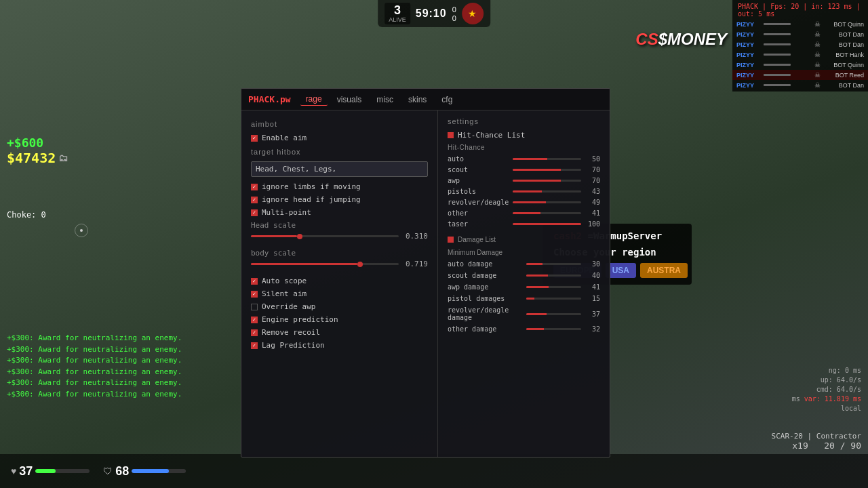 This screenshot has height=488, width=868. What do you see at coordinates (418, 100) in the screenshot?
I see `tab-skins: skins` at bounding box center [418, 100].